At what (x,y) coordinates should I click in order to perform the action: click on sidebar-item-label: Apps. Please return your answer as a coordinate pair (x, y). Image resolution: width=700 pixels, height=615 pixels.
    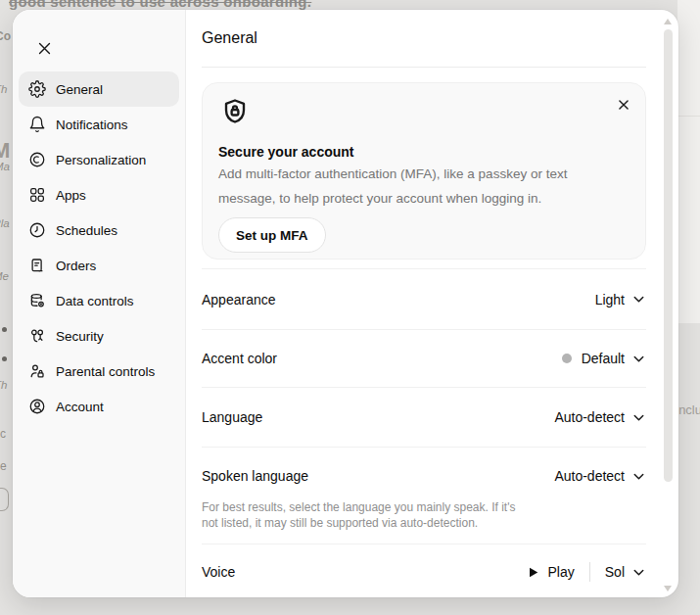
    Looking at the image, I should click on (70, 196).